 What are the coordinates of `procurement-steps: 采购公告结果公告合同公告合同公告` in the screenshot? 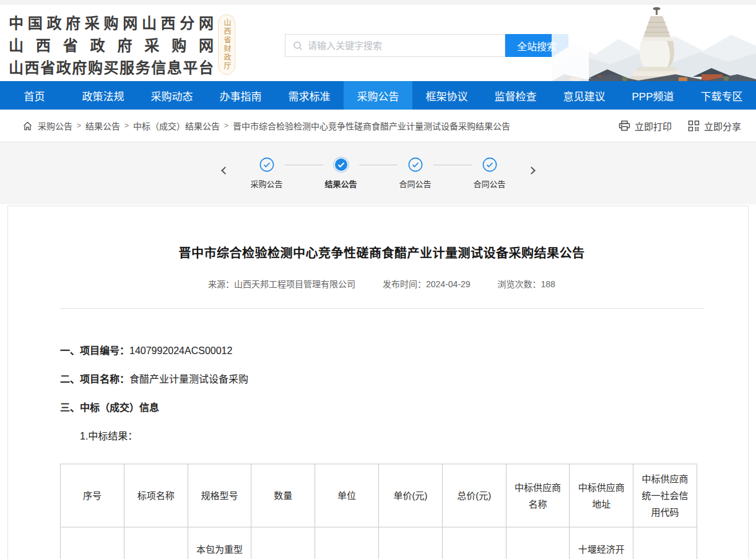 It's located at (378, 173).